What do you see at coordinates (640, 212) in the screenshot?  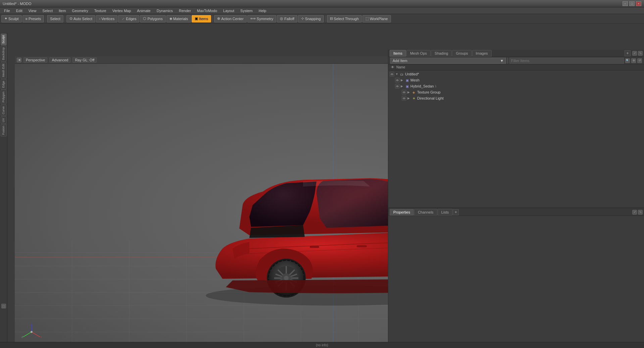 I see `props-icon-2: ⤡` at bounding box center [640, 212].